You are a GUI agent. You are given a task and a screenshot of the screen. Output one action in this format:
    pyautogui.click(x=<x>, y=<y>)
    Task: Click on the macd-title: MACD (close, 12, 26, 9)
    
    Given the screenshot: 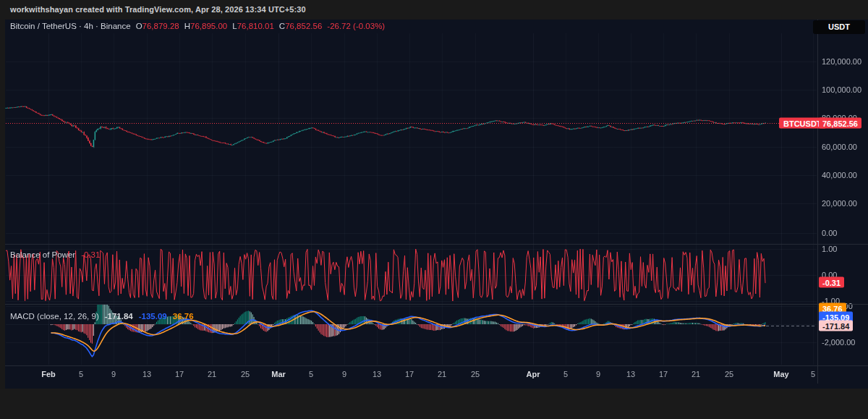 What is the action you would take?
    pyautogui.click(x=55, y=316)
    